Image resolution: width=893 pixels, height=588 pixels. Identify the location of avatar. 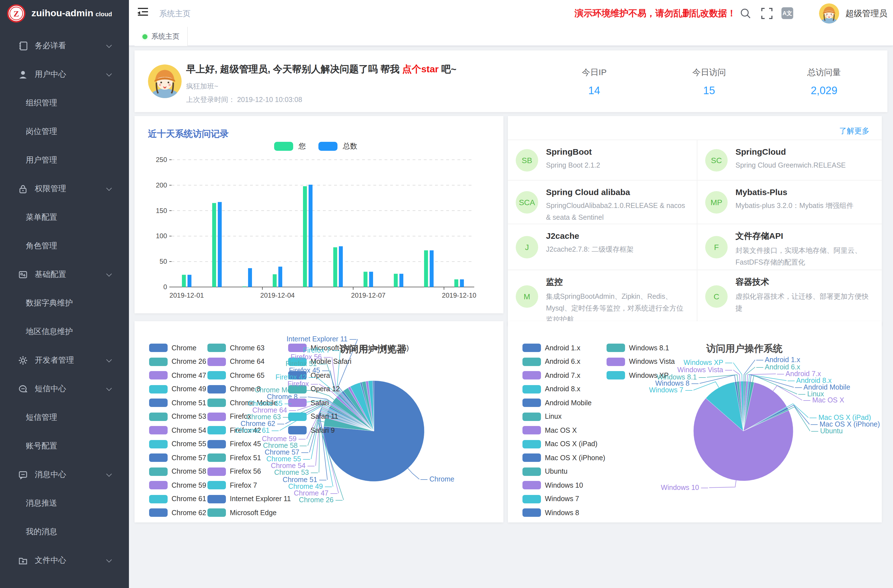
(829, 14).